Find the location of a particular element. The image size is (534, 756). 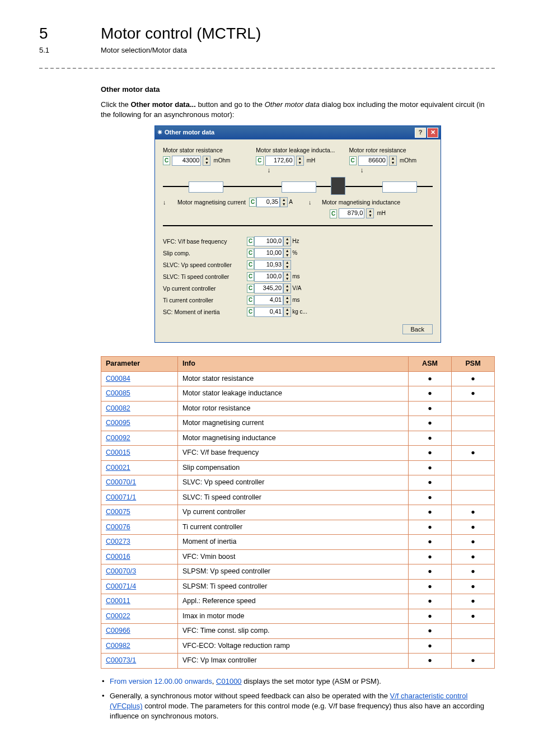

param-code-link: C00076 is located at coordinates (118, 527).